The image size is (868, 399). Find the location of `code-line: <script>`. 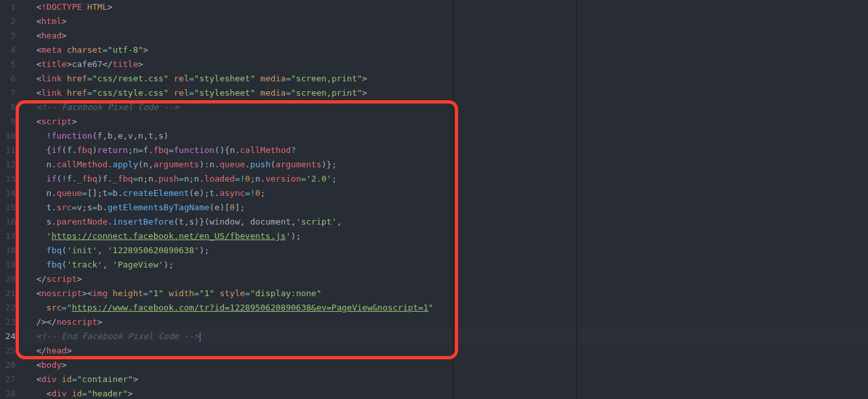

code-line: <script> is located at coordinates (444, 122).